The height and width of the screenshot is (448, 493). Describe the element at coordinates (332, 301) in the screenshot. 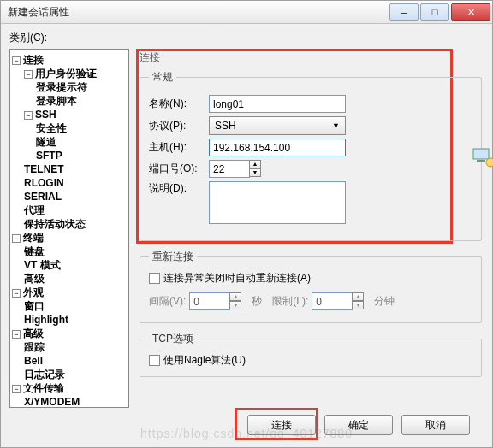

I see `limit-input` at that location.